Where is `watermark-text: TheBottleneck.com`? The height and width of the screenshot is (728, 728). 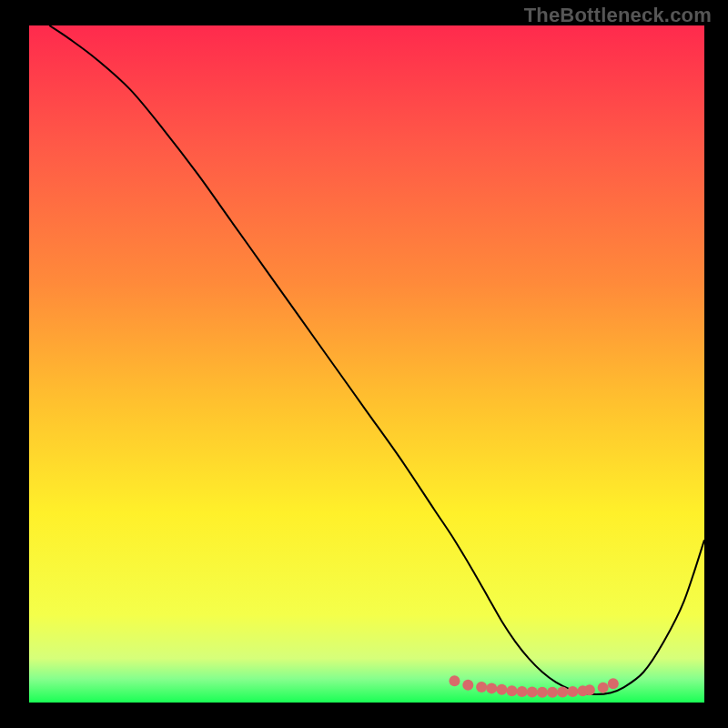
watermark-text: TheBottleneck.com is located at coordinates (618, 15).